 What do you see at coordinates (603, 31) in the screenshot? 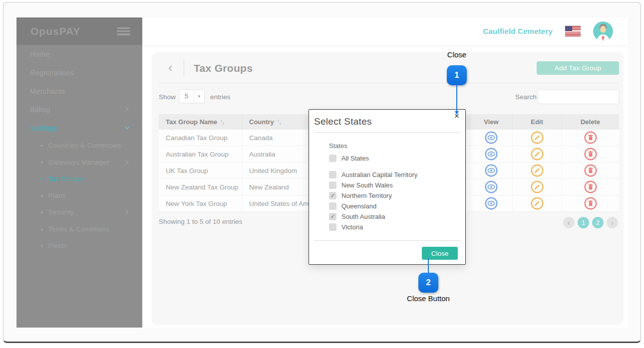
I see `user-avatar` at bounding box center [603, 31].